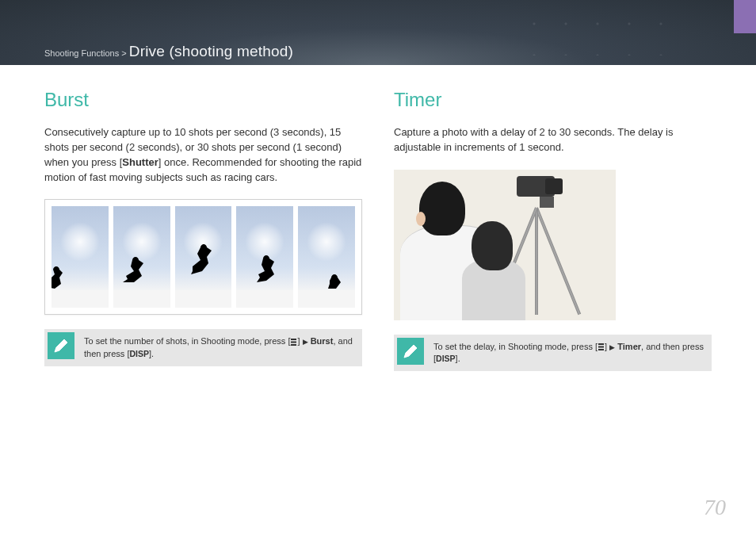  Describe the element at coordinates (203, 155) in the screenshot. I see `burst-description: Consecutively capture up to 10 shots per…` at that location.